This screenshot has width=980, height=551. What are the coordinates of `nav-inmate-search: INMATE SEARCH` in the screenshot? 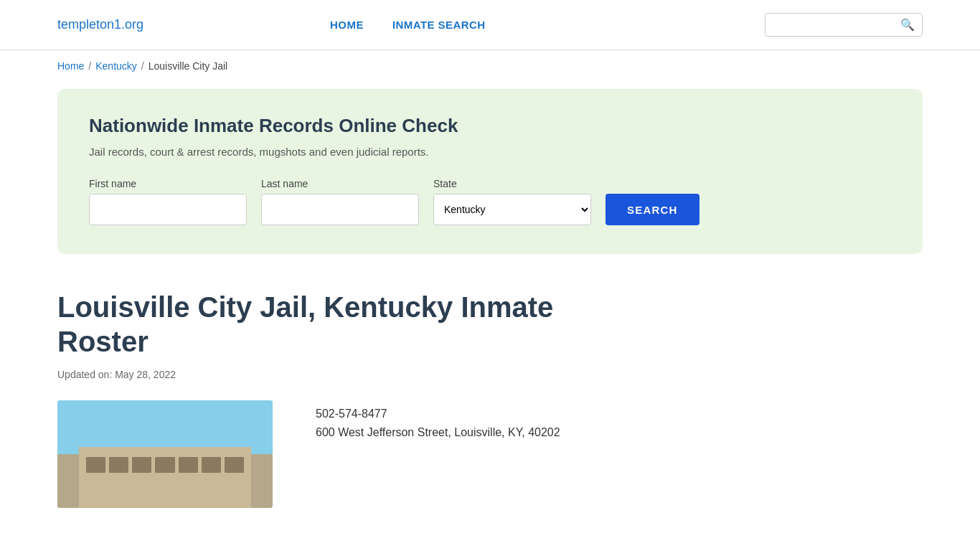 It's located at (439, 24).